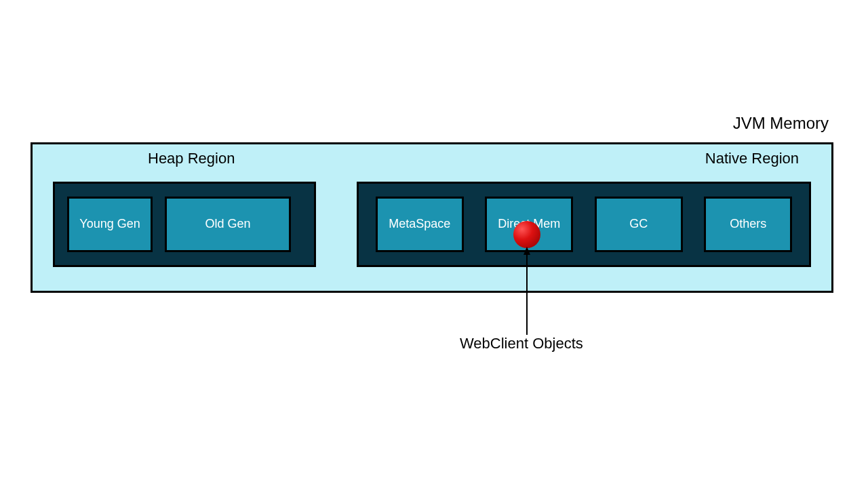  What do you see at coordinates (527, 291) in the screenshot?
I see `annotation-arrow` at bounding box center [527, 291].